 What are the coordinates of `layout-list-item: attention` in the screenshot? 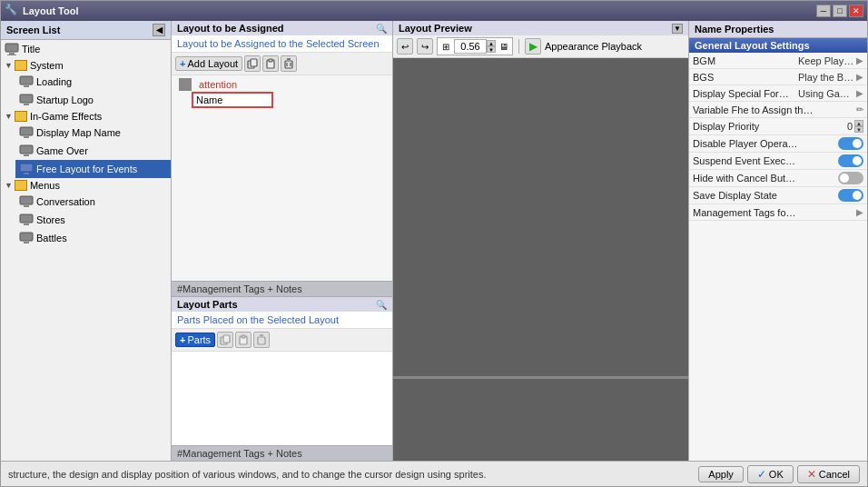 It's located at (281, 93).